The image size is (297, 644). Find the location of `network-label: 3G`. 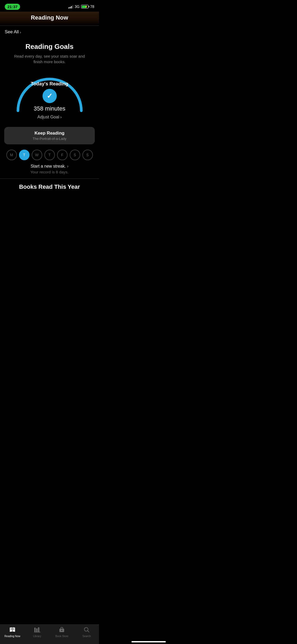

network-label: 3G is located at coordinates (77, 7).